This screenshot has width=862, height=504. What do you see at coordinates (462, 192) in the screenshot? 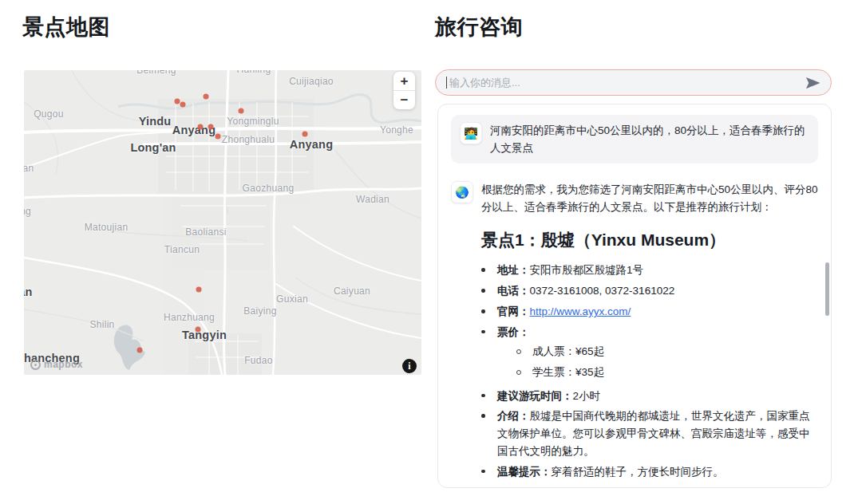
I see `assistant-avatar: 🌏` at bounding box center [462, 192].